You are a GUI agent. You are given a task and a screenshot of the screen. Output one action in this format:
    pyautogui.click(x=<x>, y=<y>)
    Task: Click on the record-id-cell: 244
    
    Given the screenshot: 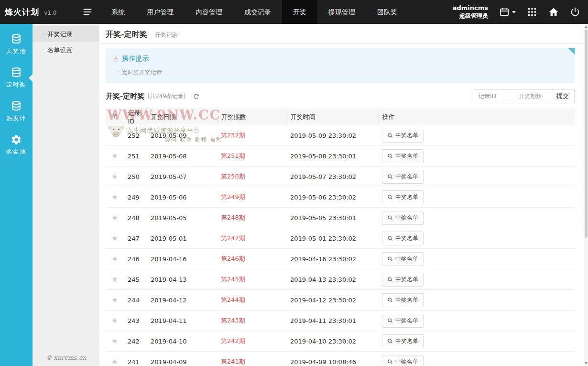 What is the action you would take?
    pyautogui.click(x=135, y=300)
    